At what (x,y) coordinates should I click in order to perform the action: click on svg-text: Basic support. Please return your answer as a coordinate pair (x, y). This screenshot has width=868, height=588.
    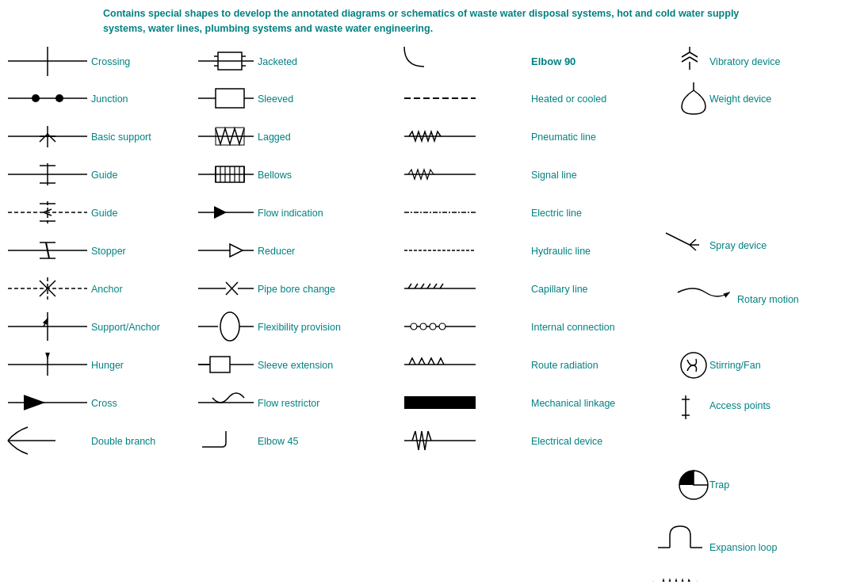
    Looking at the image, I should click on (121, 137).